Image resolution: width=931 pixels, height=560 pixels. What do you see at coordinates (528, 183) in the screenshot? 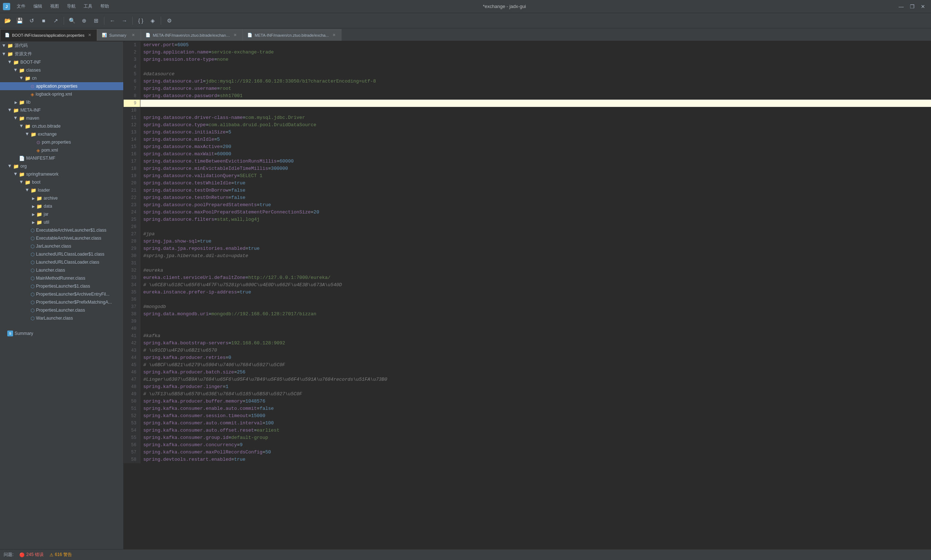
I see `code-row: 20spring.datasource.testWhileIdle=true` at bounding box center [528, 183].